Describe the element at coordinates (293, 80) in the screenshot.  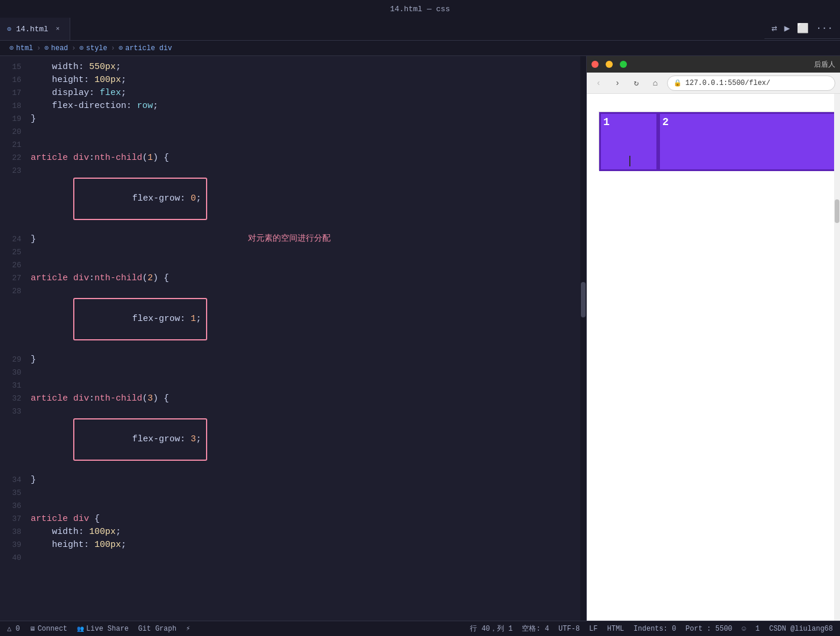
I see `code-line: 16 height: 100px;` at that location.